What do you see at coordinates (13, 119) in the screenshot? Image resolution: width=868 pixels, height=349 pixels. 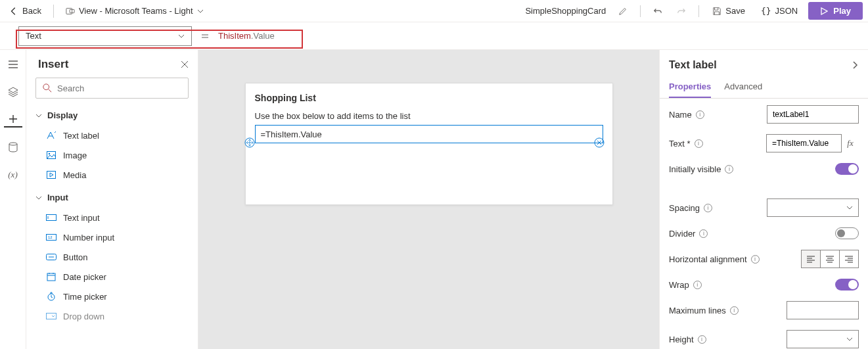 I see `plus-icon` at bounding box center [13, 119].